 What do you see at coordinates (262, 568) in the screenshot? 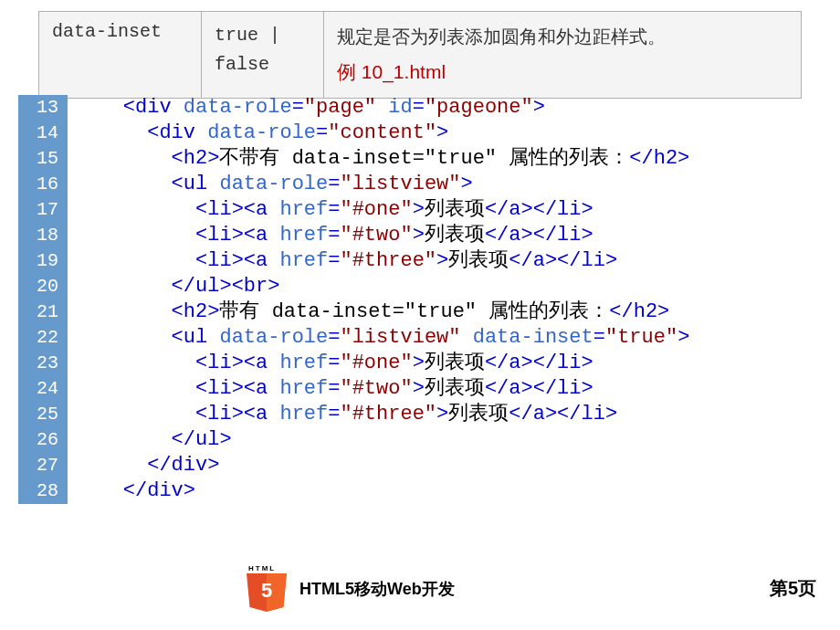
I see `html5-logo-label: HTML` at bounding box center [262, 568].